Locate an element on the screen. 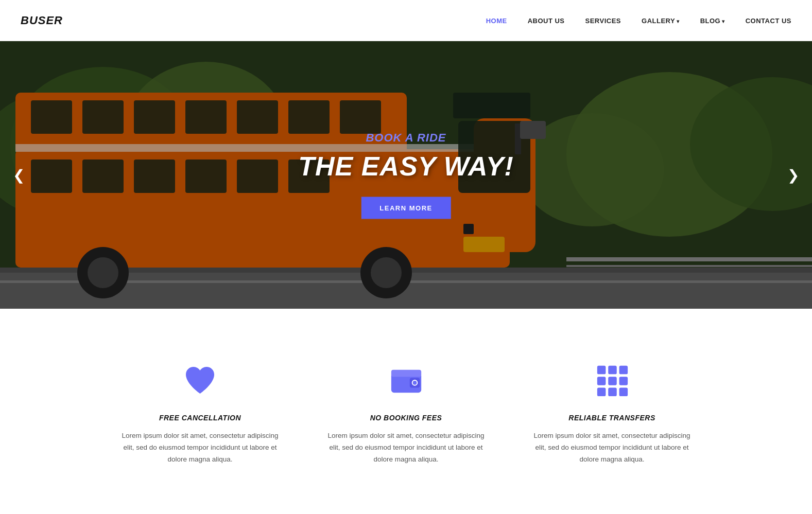 This screenshot has width=812, height=514. feature-no-booking-fees: NO BOOKING FEES Lorem ipsum dolor sit am… is located at coordinates (406, 413).